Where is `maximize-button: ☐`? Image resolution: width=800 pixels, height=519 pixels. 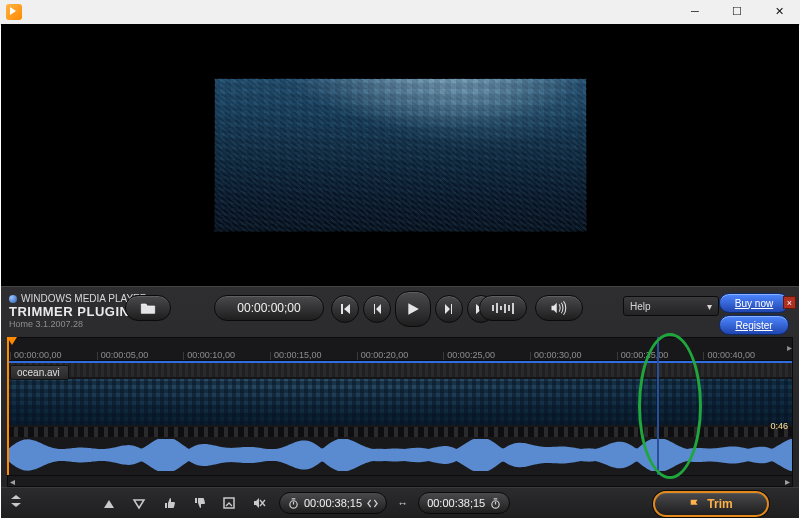
maximize-button: ☐ is located at coordinates (737, 11).